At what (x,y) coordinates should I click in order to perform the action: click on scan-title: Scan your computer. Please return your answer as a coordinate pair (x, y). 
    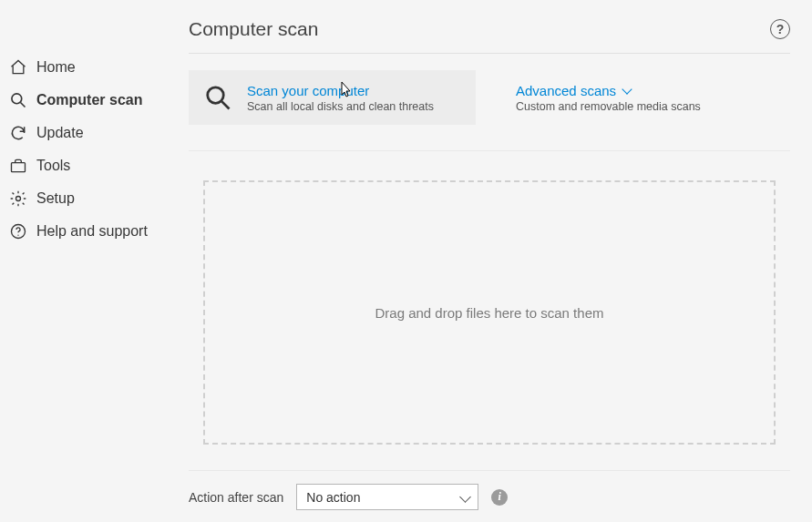
    Looking at the image, I should click on (341, 91).